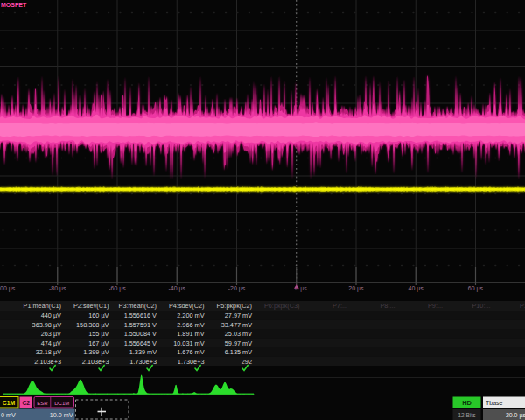 The height and width of the screenshot is (420, 525). I want to click on svg-text: Tbase, so click(494, 402).